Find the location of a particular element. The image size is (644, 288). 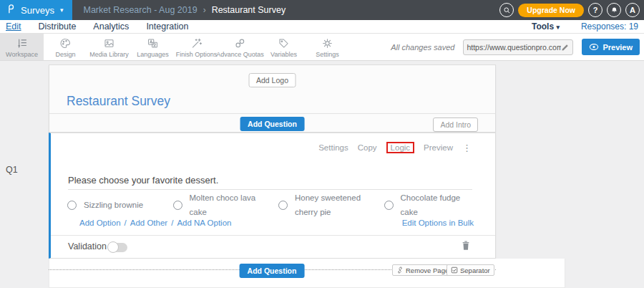

add-other-link: Add Other is located at coordinates (149, 223).